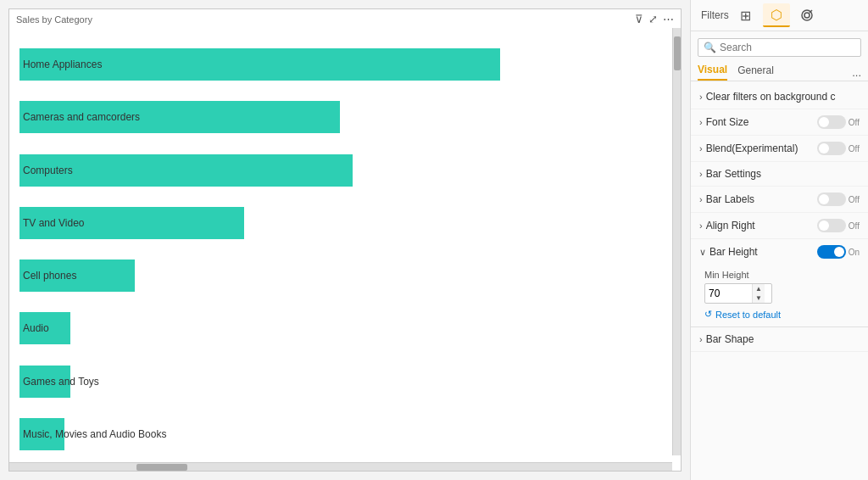 The image size is (868, 480). Describe the element at coordinates (771, 97) in the screenshot. I see `clear-filters-label: Clear filters on background c` at that location.